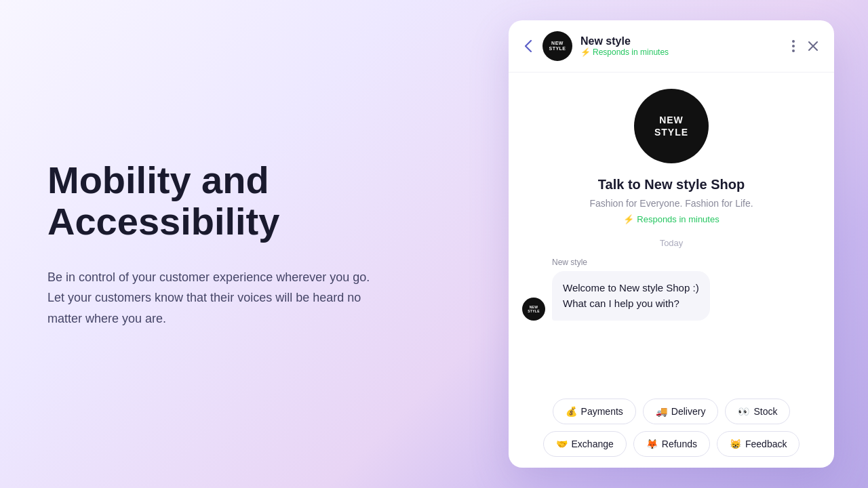  What do you see at coordinates (805, 46) in the screenshot?
I see `header-actions` at bounding box center [805, 46].